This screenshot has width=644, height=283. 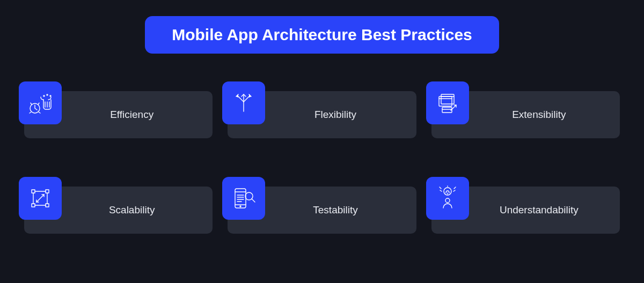 I want to click on card-label: Efficiency, so click(x=132, y=115).